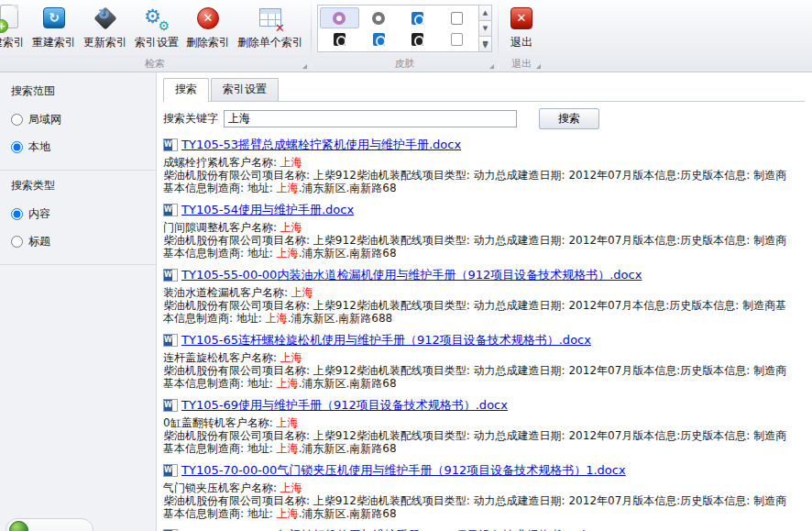 Image resolution: width=812 pixels, height=531 pixels. What do you see at coordinates (208, 28) in the screenshot?
I see `delete-index-button: ✕ 删除索引` at bounding box center [208, 28].